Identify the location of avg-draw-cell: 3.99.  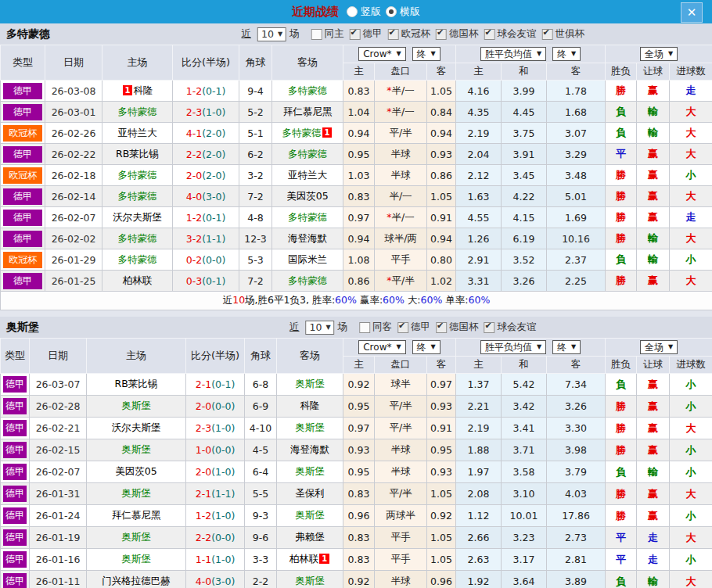
(524, 91).